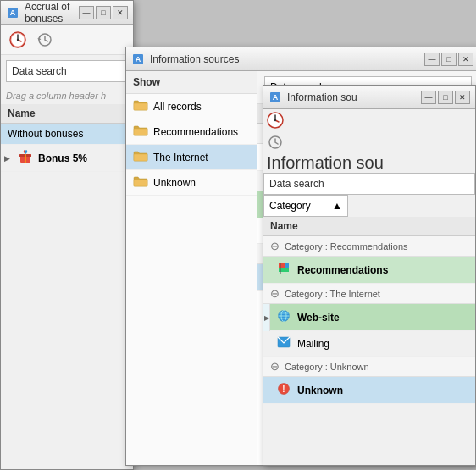 Image resolution: width=476 pixels, height=470 pixels. What do you see at coordinates (275, 97) in the screenshot?
I see `right-window-icon: A` at bounding box center [275, 97].